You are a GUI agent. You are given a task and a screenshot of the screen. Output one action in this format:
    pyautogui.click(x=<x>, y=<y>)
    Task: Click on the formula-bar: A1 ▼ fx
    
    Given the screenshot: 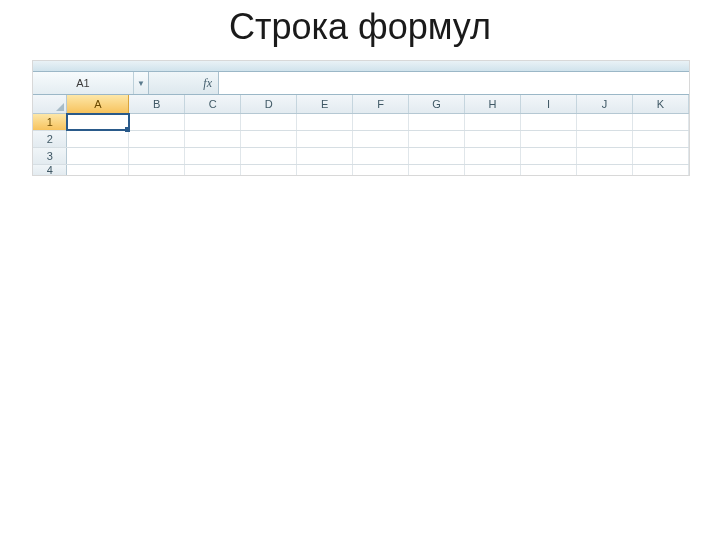 What is the action you would take?
    pyautogui.click(x=361, y=84)
    